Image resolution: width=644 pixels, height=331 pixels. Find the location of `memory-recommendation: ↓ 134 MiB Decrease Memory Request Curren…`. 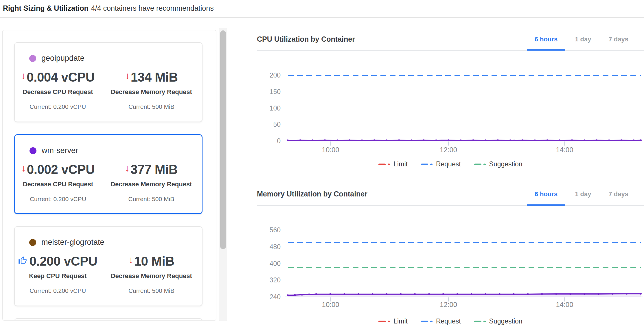

memory-recommendation: ↓ 134 MiB Decrease Memory Request Curren… is located at coordinates (152, 90).